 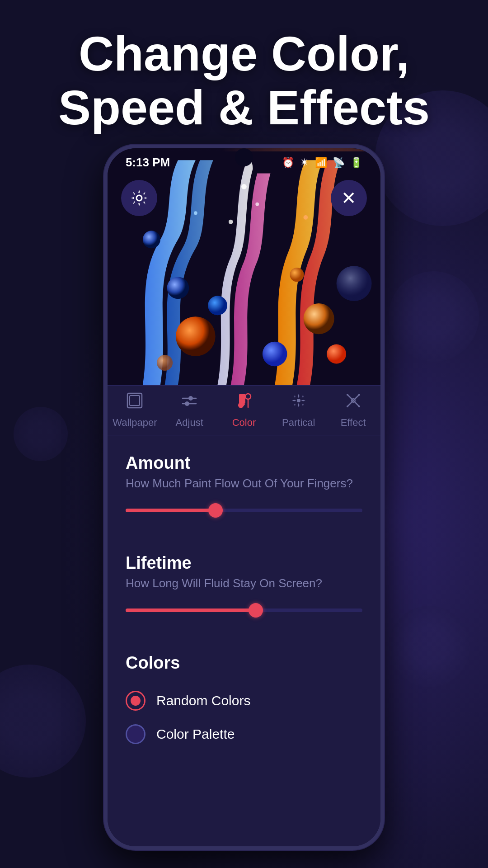 What do you see at coordinates (244, 157) in the screenshot?
I see `camera-notch` at bounding box center [244, 157].